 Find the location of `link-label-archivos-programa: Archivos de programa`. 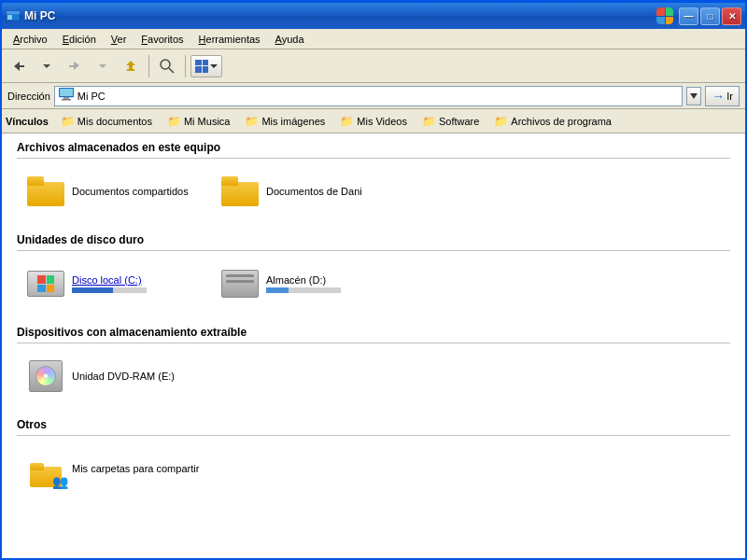

link-label-archivos-programa: Archivos de programa is located at coordinates (561, 121).